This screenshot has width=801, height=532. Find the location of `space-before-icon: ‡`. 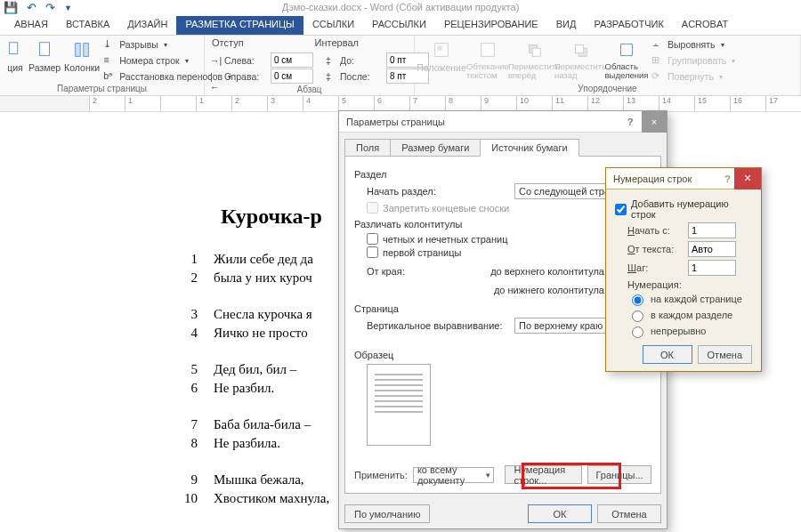

space-before-icon: ‡ is located at coordinates (331, 60).